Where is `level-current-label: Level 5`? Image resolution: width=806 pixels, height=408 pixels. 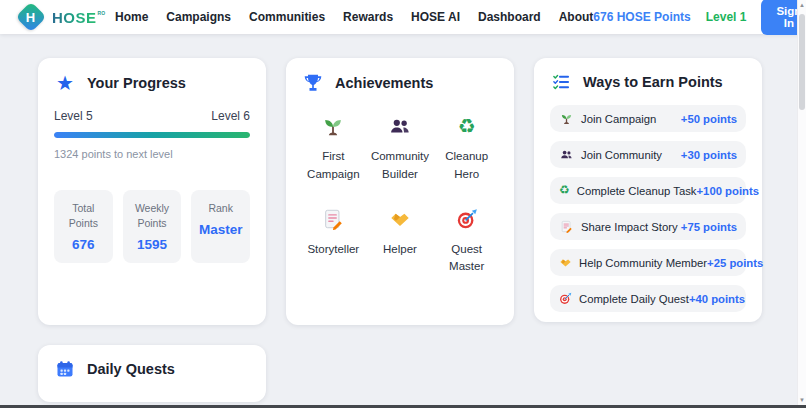
level-current-label: Level 5 is located at coordinates (74, 116).